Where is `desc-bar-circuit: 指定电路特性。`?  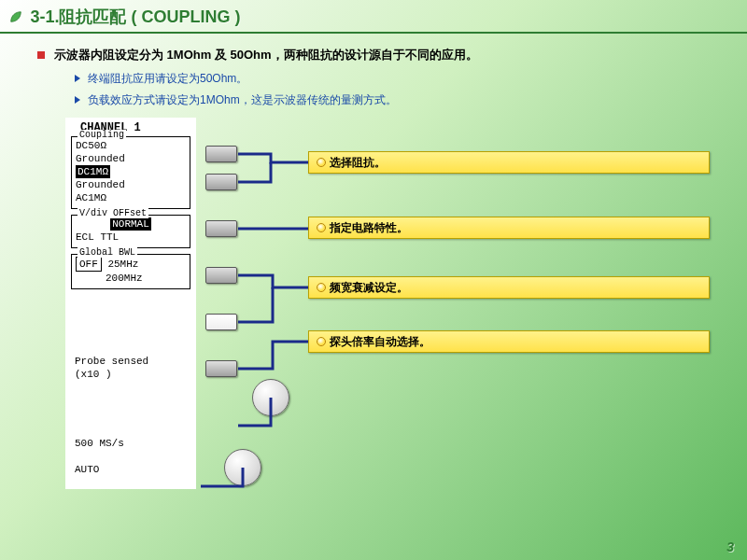
desc-bar-circuit: 指定电路特性。 is located at coordinates (509, 228).